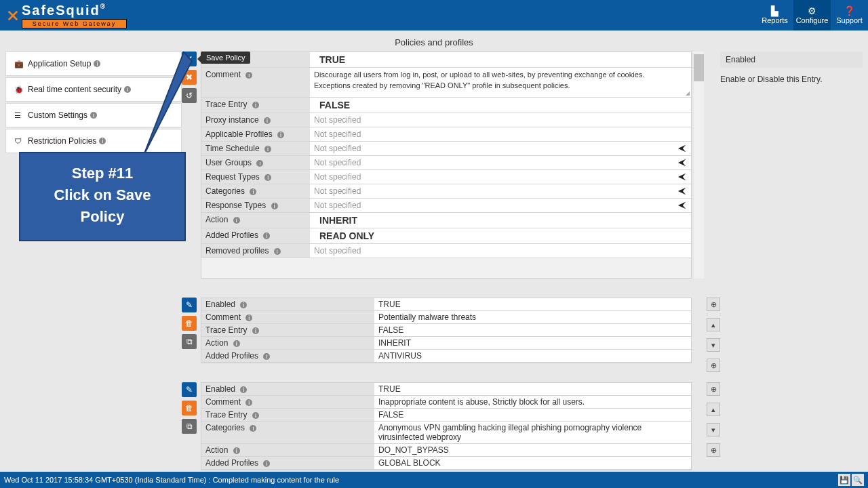 Image resolution: width=868 pixels, height=488 pixels. I want to click on help-title: Enabled, so click(791, 60).